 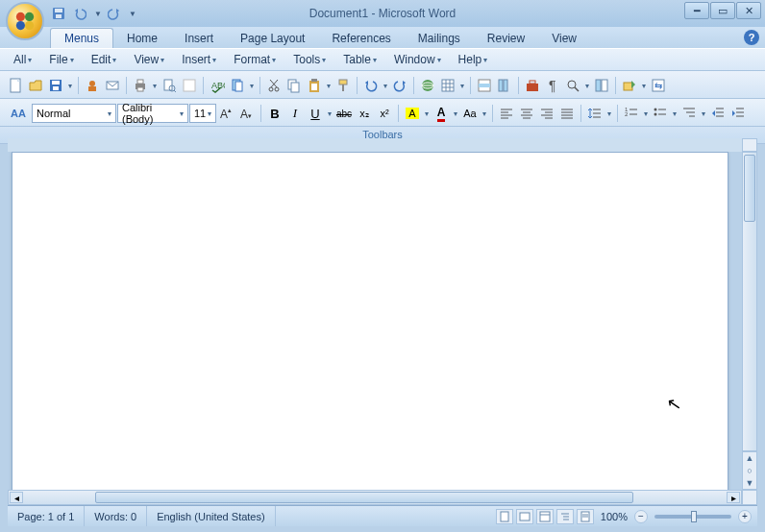 I want to click on highlight-icon: A, so click(x=412, y=113).